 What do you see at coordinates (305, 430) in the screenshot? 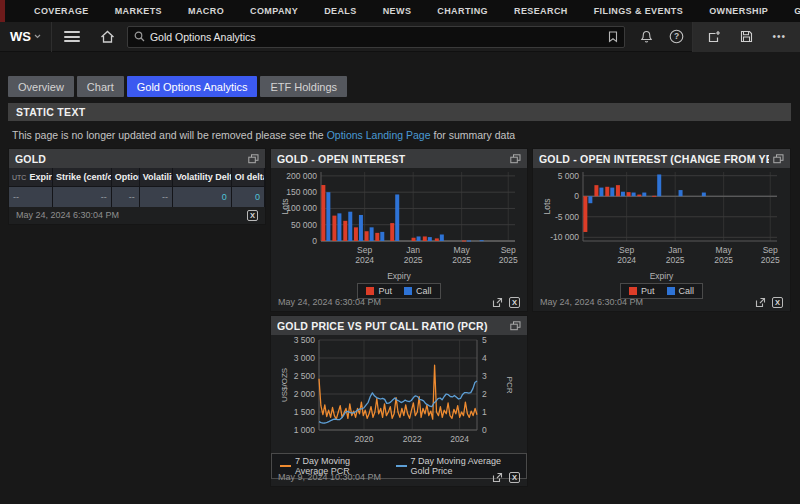
I see `svg-text: 1 000` at bounding box center [305, 430].